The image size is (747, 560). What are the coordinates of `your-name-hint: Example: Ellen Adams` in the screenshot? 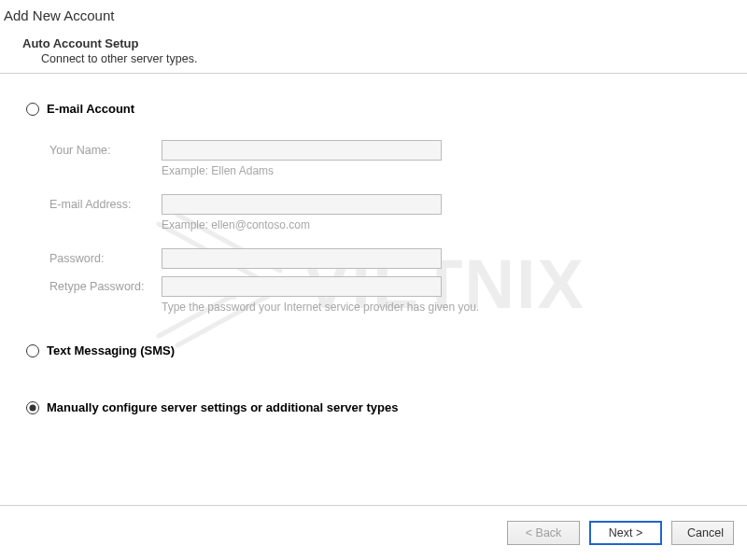 It's located at (444, 171).